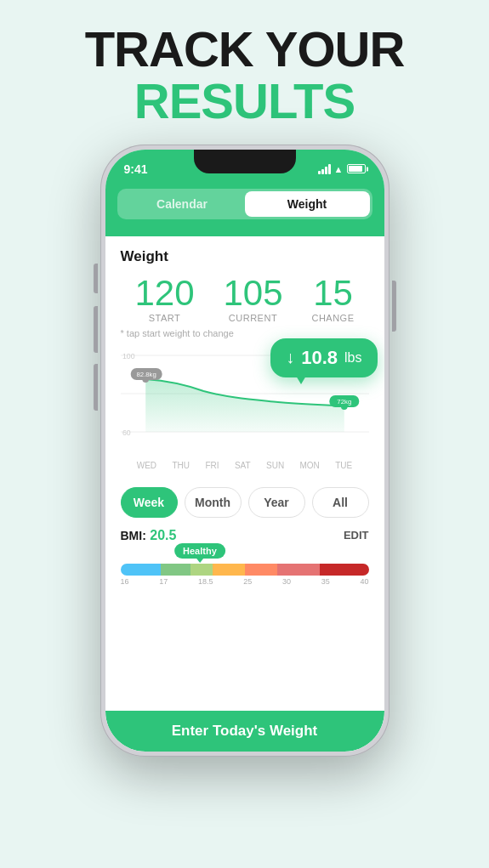 This screenshot has width=489, height=868. Describe the element at coordinates (310, 466) in the screenshot. I see `chart-day-mon: MON` at that location.